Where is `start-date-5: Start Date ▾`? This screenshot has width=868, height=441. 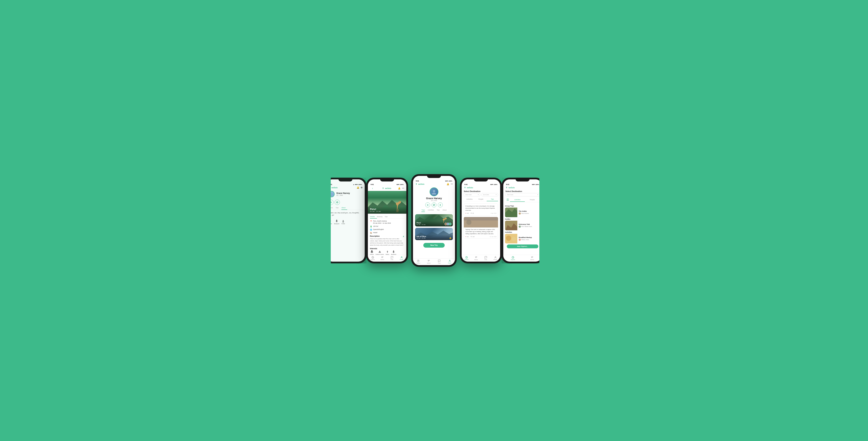
start-date-5: Start Date ▾ is located at coordinates (523, 195).